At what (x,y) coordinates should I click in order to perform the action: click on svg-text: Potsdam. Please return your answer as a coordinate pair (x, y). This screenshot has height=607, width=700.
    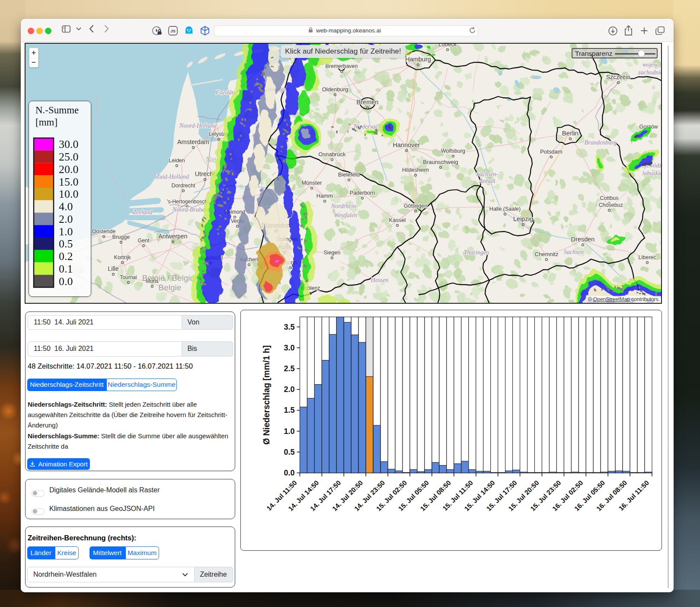
    Looking at the image, I should click on (551, 151).